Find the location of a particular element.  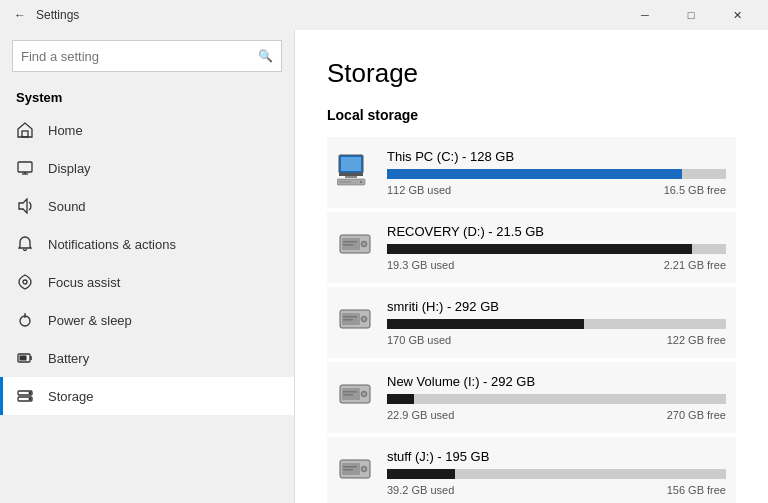

search-box: 🔍 is located at coordinates (147, 56).